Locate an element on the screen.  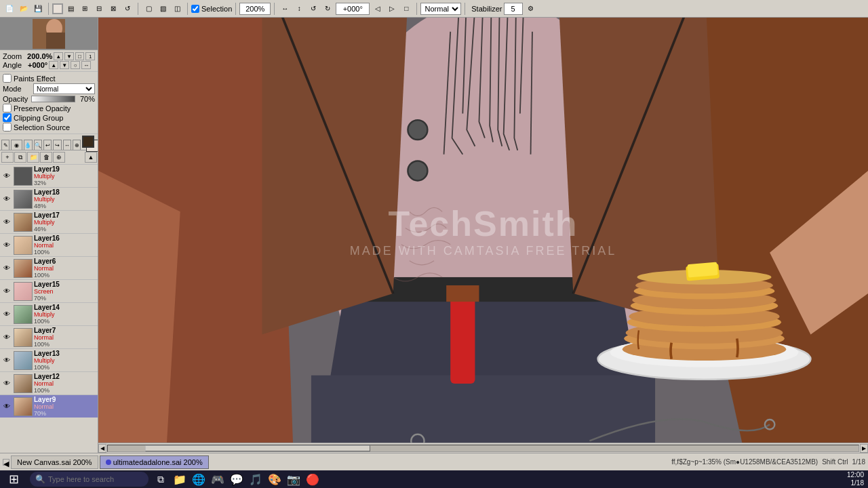
angle-up-btn: ▲ is located at coordinates (54, 65).